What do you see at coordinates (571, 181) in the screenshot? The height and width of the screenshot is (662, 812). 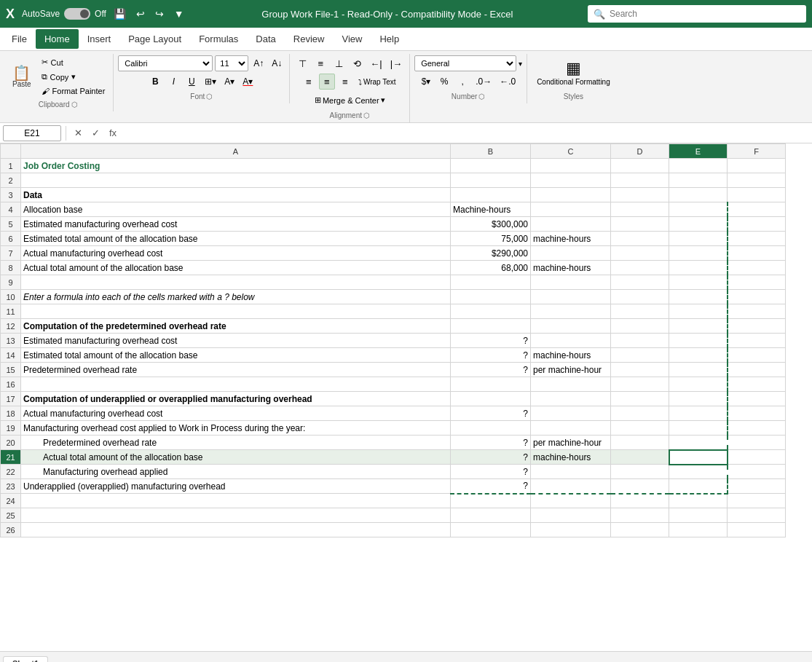 I see `cell-c2` at bounding box center [571, 181].